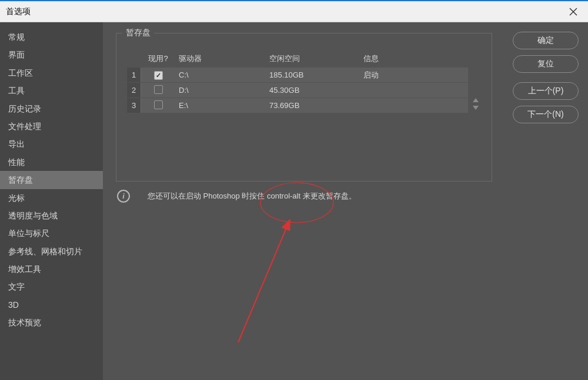  Describe the element at coordinates (298, 59) in the screenshot. I see `table-header: 现用? 驱动器 空闲空间 信息` at that location.